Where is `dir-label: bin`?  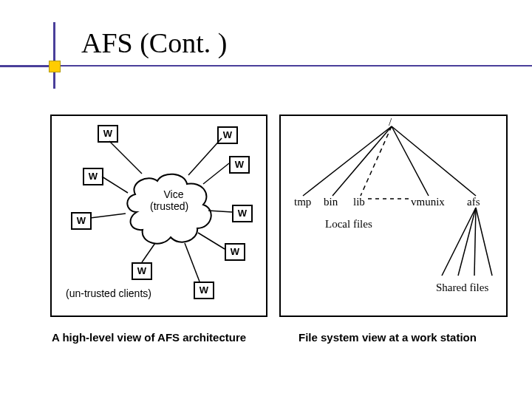 dir-label: bin is located at coordinates (331, 202).